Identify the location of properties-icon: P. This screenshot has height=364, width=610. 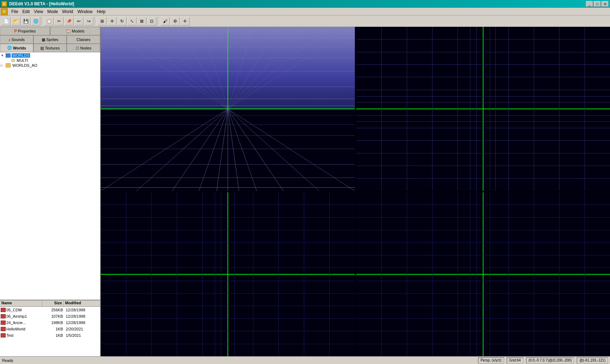
(16, 31).